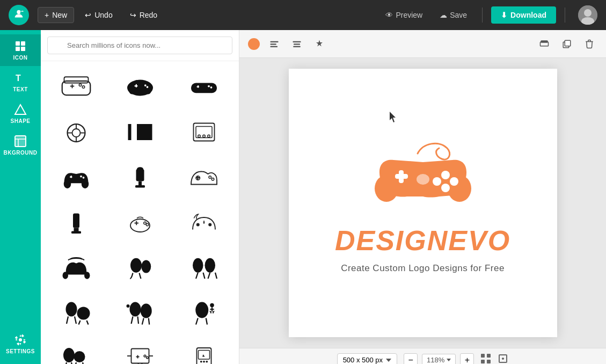 This screenshot has height=364, width=606. What do you see at coordinates (486, 359) in the screenshot?
I see `grid-view-button` at bounding box center [486, 359].